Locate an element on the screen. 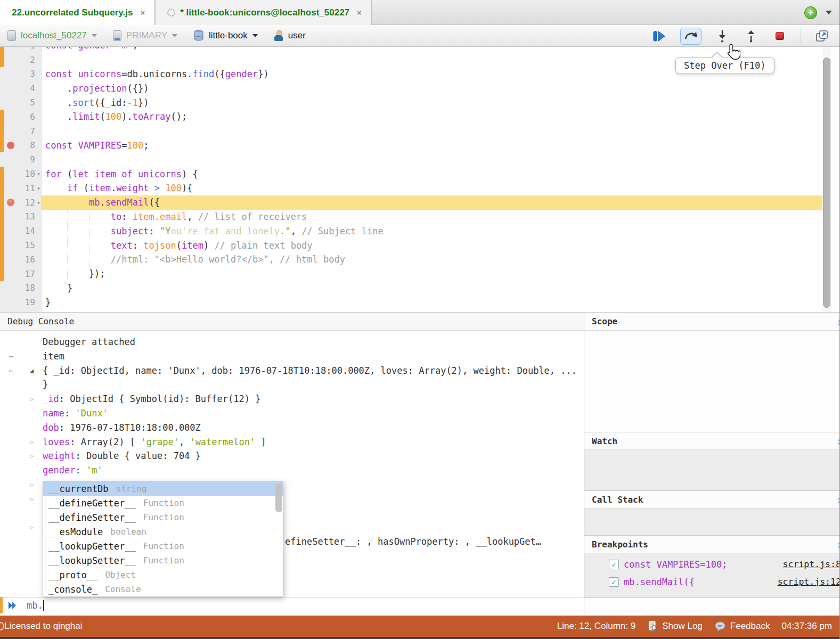  code-line-18: 18 } is located at coordinates (420, 289).